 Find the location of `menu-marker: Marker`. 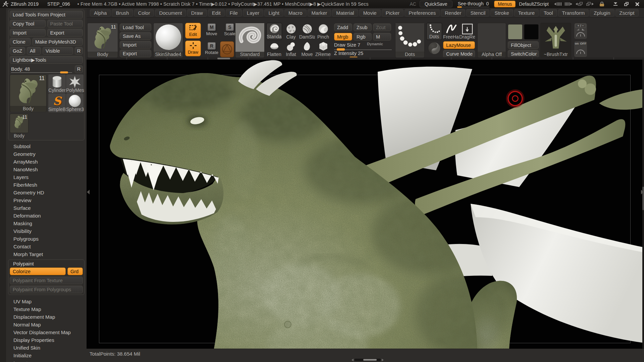

menu-marker: Marker is located at coordinates (319, 13).